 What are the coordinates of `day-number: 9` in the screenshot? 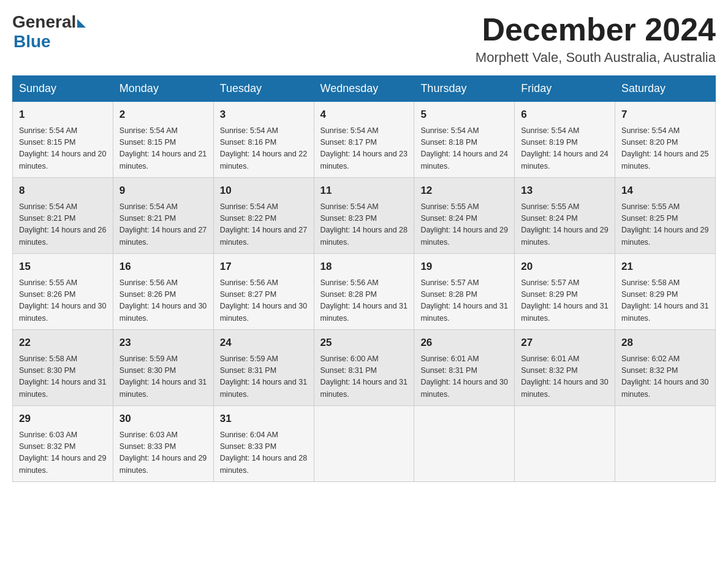 It's located at (163, 191).